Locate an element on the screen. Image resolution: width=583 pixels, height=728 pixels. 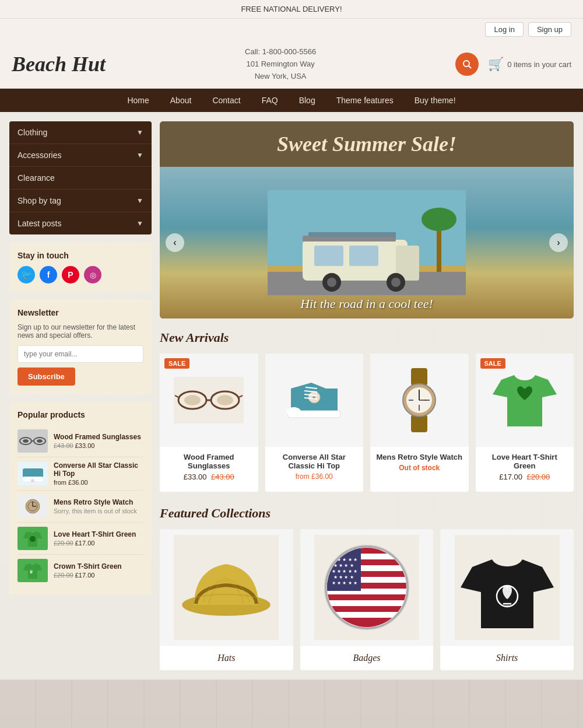
list-item: Love Heart T-Shirt Green £20.00 £17.00 is located at coordinates (80, 539).